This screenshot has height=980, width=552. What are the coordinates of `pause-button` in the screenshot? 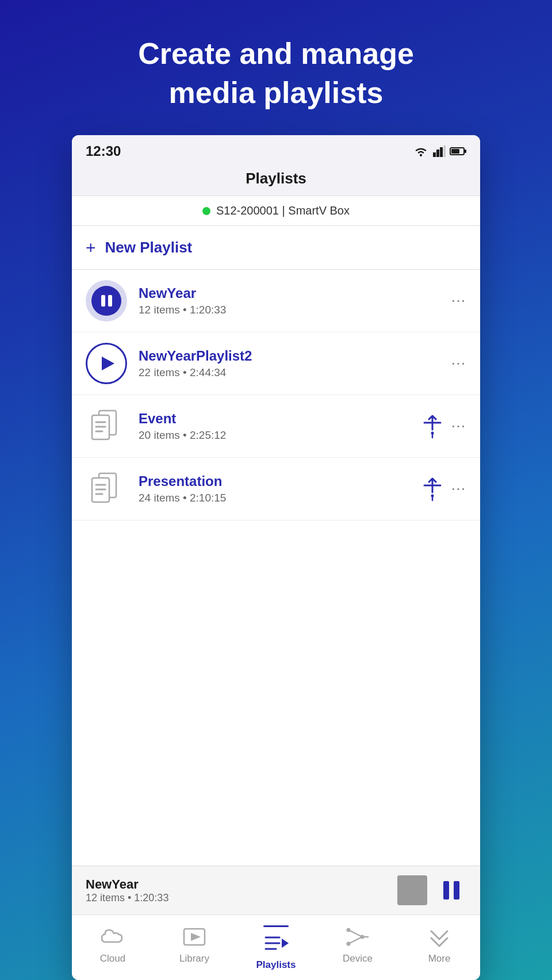 It's located at (451, 890).